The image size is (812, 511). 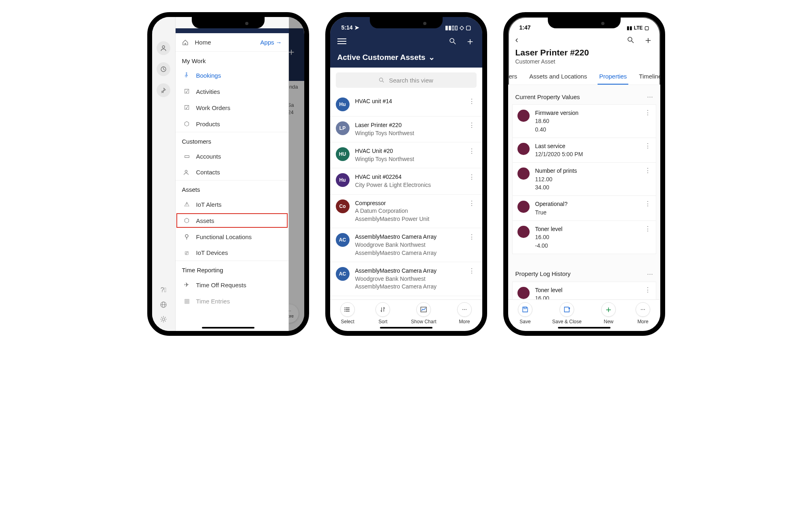 I want to click on nav-timeentries: ▦Time Entries, so click(x=232, y=301).